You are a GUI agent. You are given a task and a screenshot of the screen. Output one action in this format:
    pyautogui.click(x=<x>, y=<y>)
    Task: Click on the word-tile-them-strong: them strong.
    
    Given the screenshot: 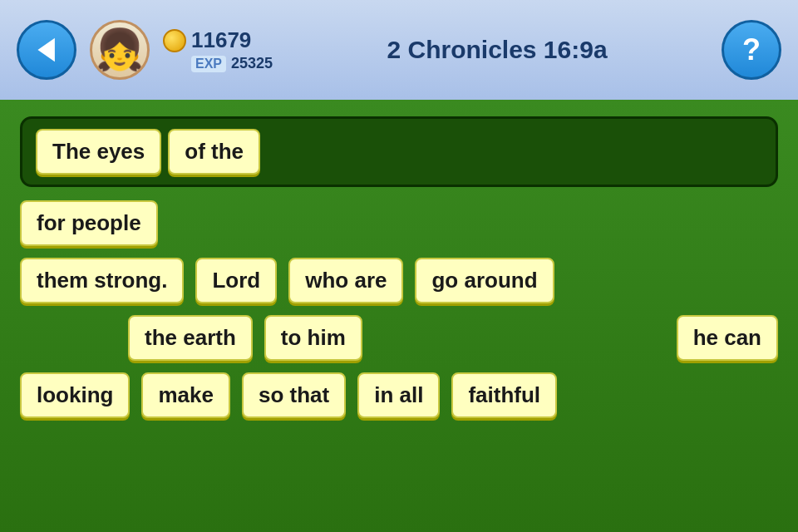 What is the action you would take?
    pyautogui.click(x=101, y=281)
    